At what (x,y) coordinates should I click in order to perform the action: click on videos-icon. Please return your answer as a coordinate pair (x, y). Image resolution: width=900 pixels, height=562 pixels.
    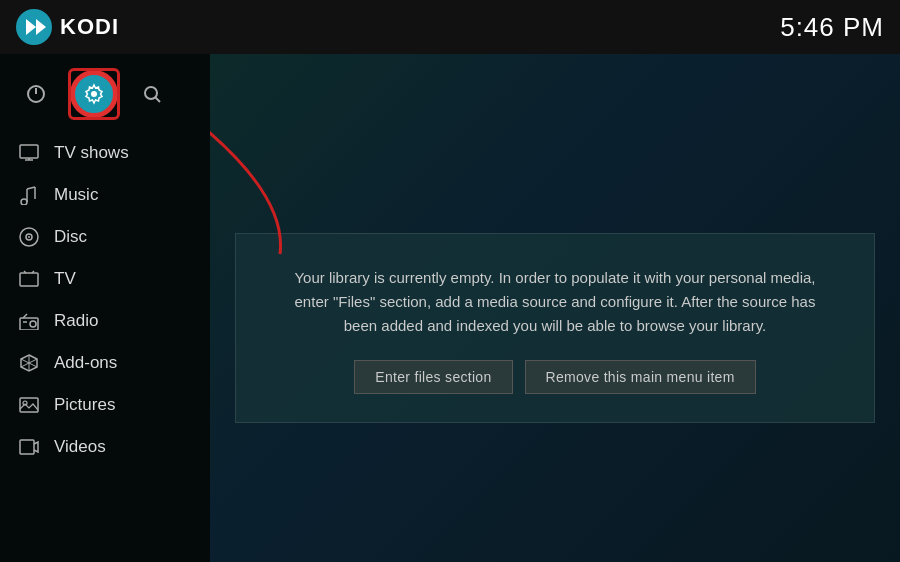
    Looking at the image, I should click on (29, 447).